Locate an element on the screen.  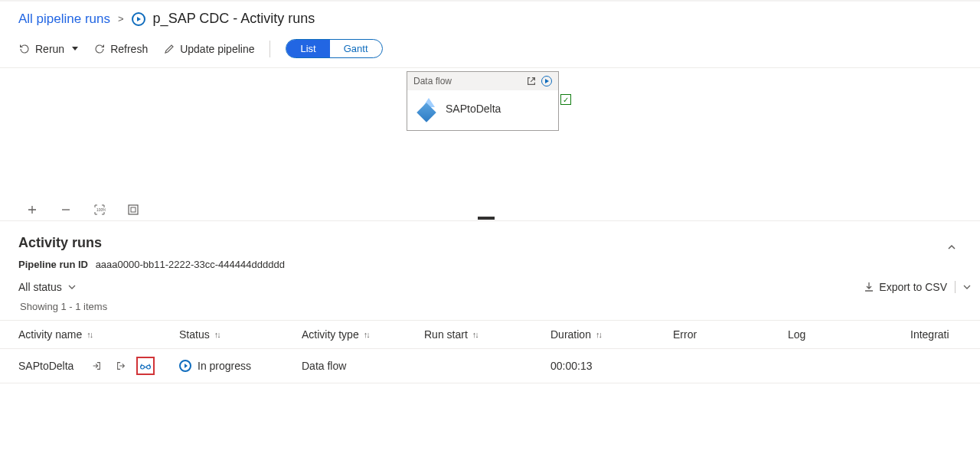
node-type-label: Data flow is located at coordinates (433, 81).